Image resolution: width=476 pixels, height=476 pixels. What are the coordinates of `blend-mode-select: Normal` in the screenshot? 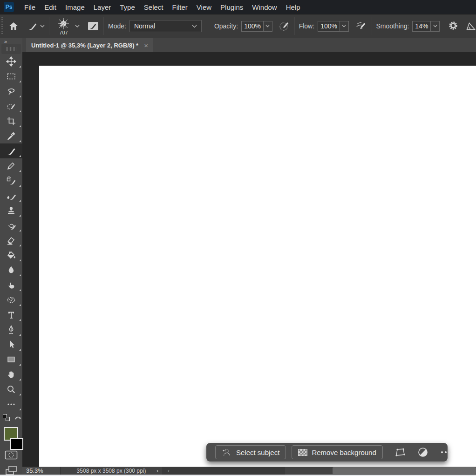 It's located at (166, 26).